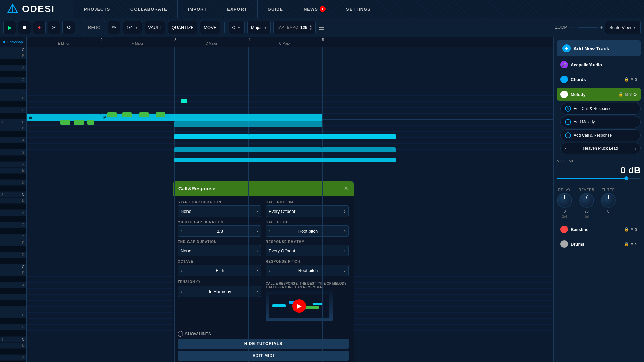 This screenshot has width=644, height=362. I want to click on piano-key-A2: A, so click(13, 285).